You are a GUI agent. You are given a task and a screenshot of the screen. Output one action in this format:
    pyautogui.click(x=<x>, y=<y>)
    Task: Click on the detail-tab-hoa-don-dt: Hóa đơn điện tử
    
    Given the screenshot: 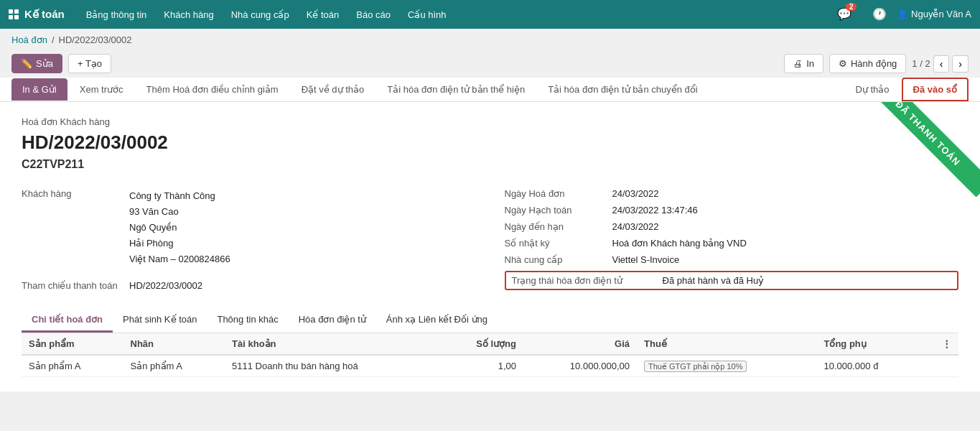 What is the action you would take?
    pyautogui.click(x=332, y=320)
    